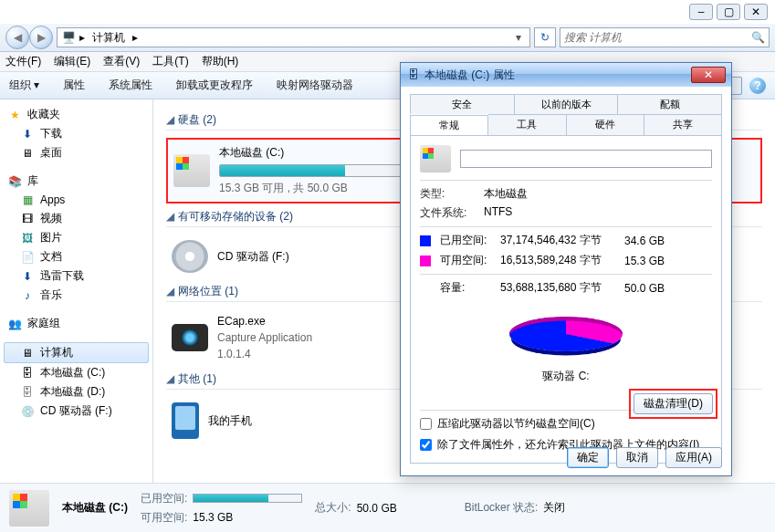 The height and width of the screenshot is (532, 775). What do you see at coordinates (637, 458) in the screenshot?
I see `cancel-button: 取消` at bounding box center [637, 458].